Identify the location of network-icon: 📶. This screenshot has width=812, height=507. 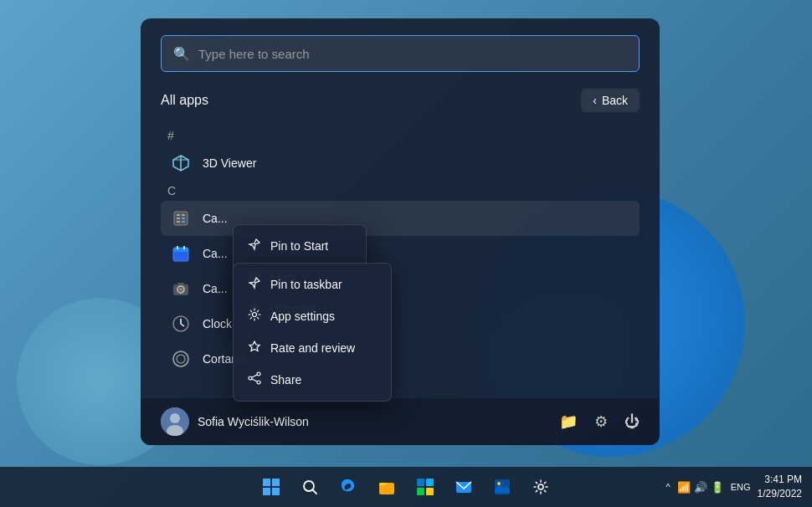
(684, 487).